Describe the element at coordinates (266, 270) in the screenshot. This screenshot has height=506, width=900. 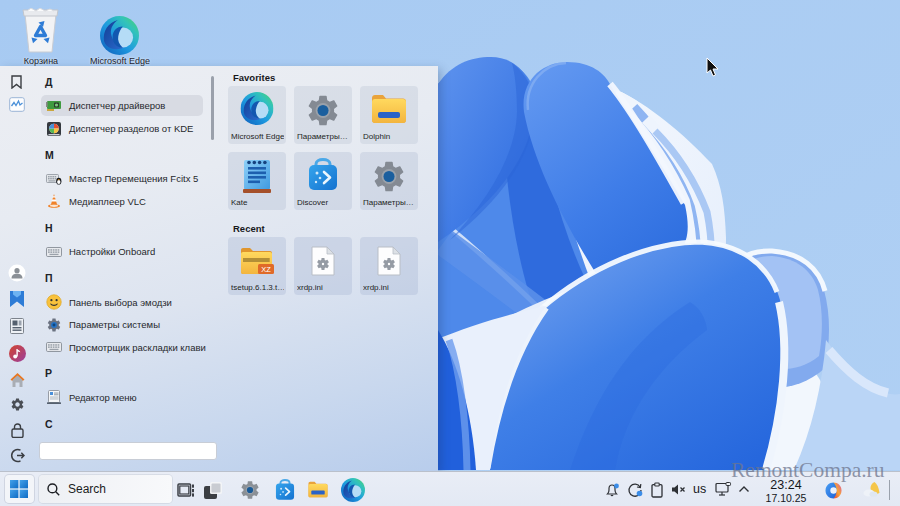
I see `svg-text: XZ` at that location.